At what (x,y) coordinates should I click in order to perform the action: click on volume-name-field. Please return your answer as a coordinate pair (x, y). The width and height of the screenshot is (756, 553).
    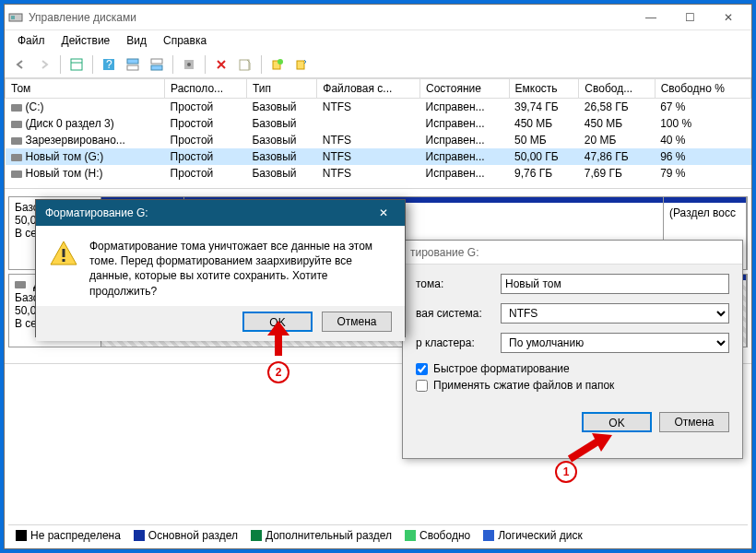
    Looking at the image, I should click on (615, 284).